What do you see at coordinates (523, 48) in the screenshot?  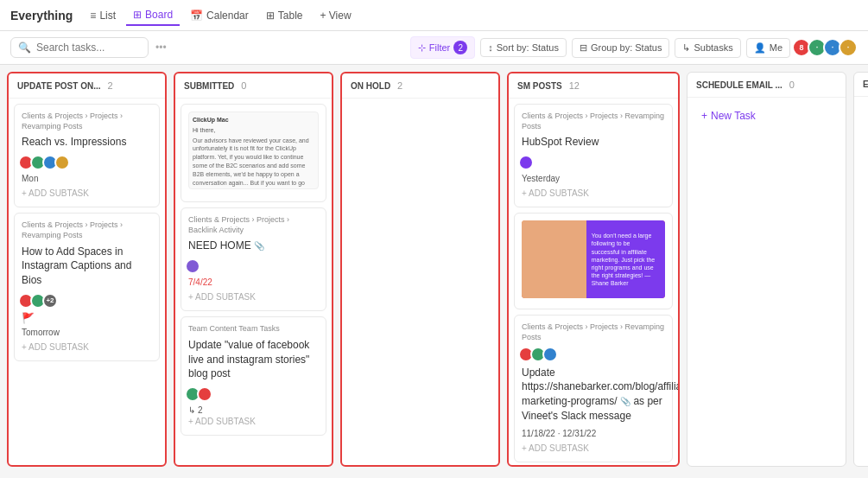 I see `sort-button: ↕ Sort by: Status` at bounding box center [523, 48].